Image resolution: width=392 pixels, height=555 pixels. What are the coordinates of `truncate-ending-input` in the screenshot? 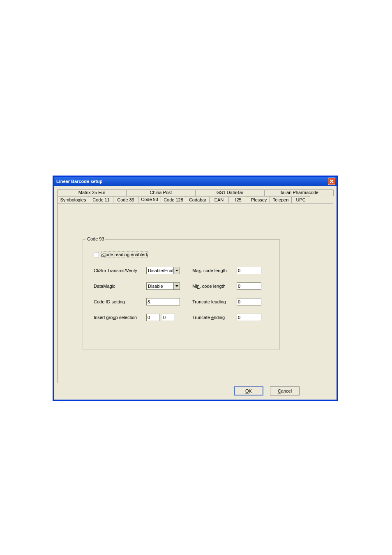 It's located at (249, 317).